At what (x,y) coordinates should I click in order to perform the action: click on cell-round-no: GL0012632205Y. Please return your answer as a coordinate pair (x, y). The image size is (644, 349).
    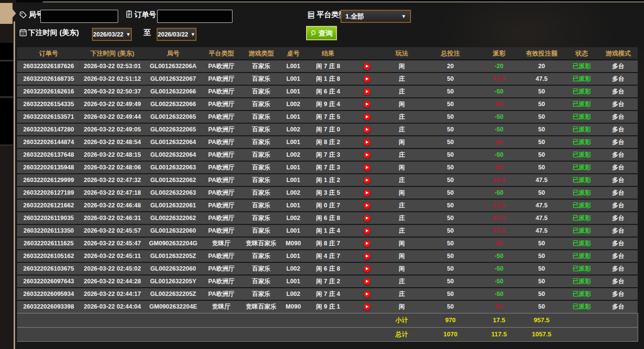
    Looking at the image, I should click on (173, 281).